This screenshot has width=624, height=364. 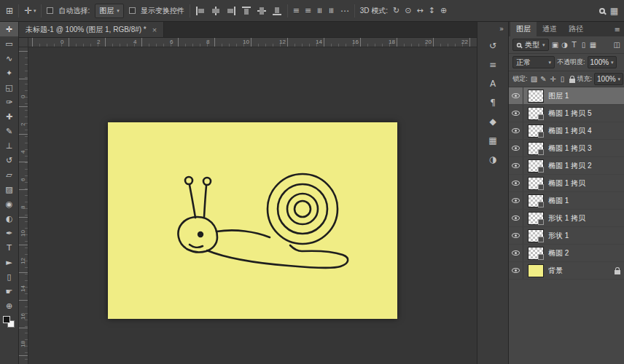 What do you see at coordinates (502, 31) in the screenshot?
I see `expand-panels-icon: »` at bounding box center [502, 31].